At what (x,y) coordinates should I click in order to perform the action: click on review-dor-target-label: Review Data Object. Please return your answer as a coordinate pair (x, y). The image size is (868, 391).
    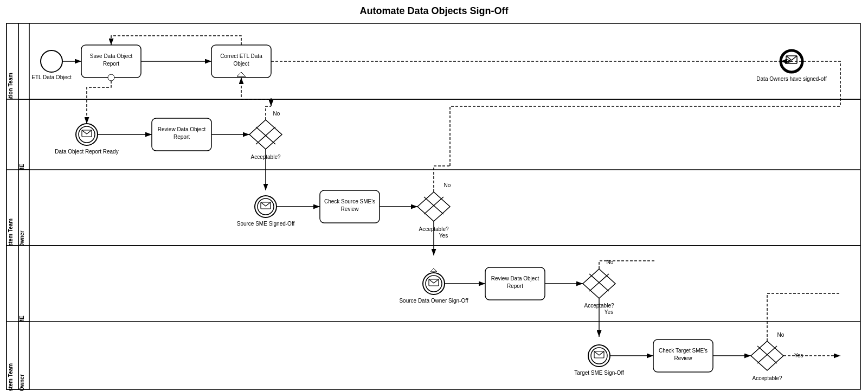
    Looking at the image, I should click on (515, 279).